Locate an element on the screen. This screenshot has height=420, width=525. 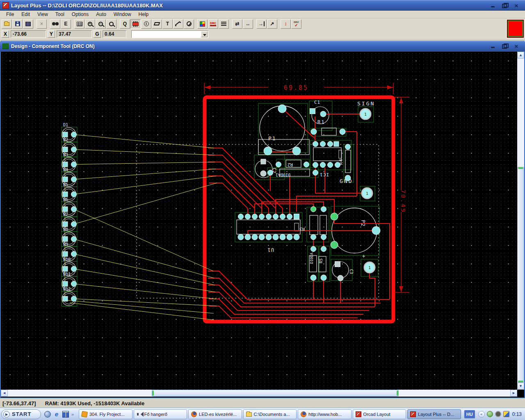
close-button: × is located at coordinates (516, 6).